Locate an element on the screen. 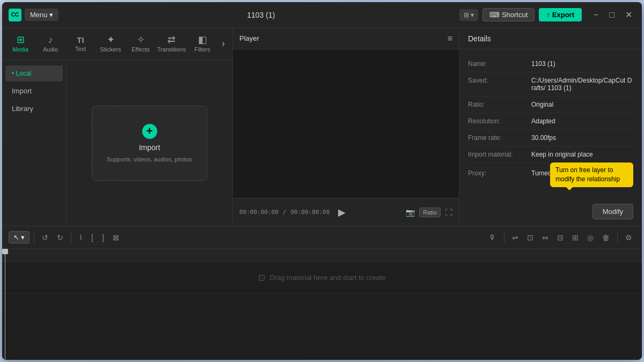 This screenshot has height=362, width=644. track-tool-4: ⊟ is located at coordinates (560, 238).